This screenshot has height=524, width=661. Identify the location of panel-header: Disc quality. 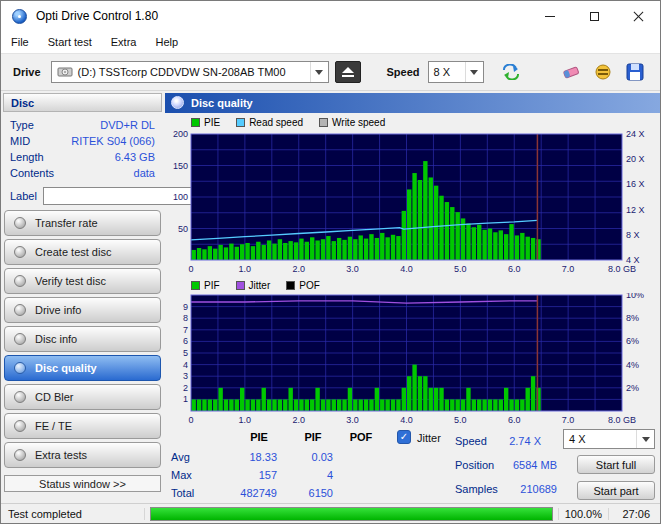
(412, 103).